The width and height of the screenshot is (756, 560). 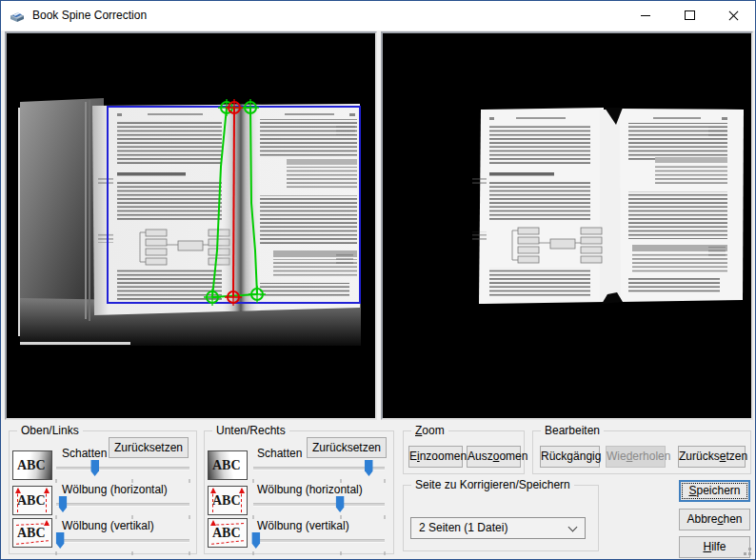 I want to click on group-seite: Seite zu Korrigieren/Speichern 2 Seiten …, so click(x=501, y=518).